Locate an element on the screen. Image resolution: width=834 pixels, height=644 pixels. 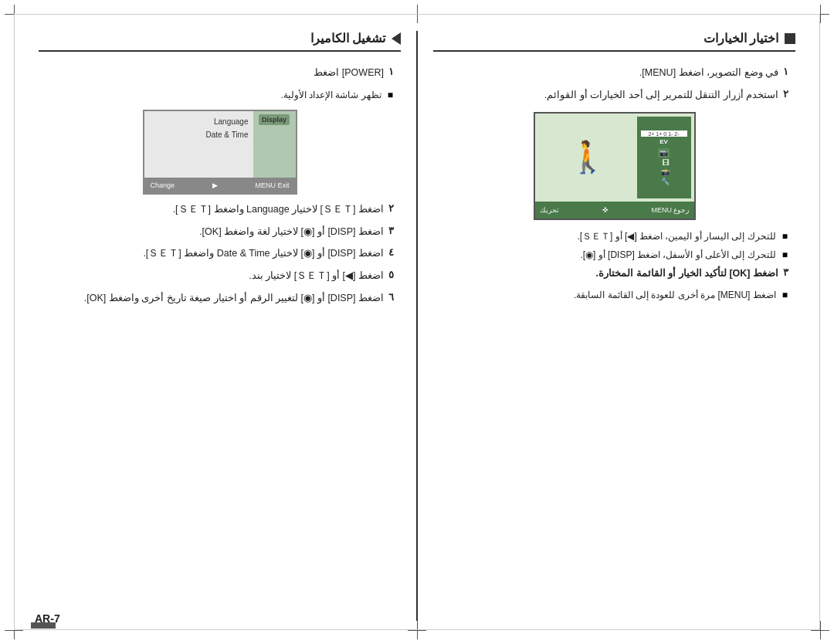
right-step-2-num: ٢ is located at coordinates (395, 208).